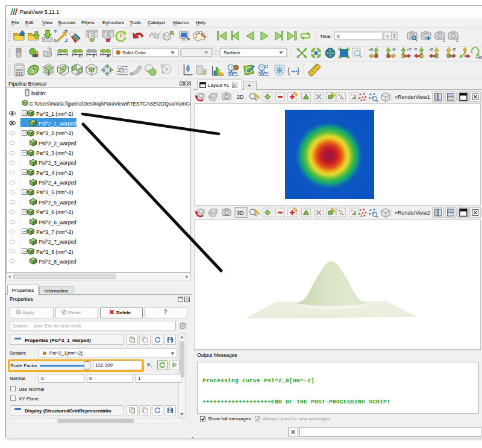 Image resolution: width=482 pixels, height=448 pixels. What do you see at coordinates (326, 36) in the screenshot?
I see `svg-text: Time:` at bounding box center [326, 36].